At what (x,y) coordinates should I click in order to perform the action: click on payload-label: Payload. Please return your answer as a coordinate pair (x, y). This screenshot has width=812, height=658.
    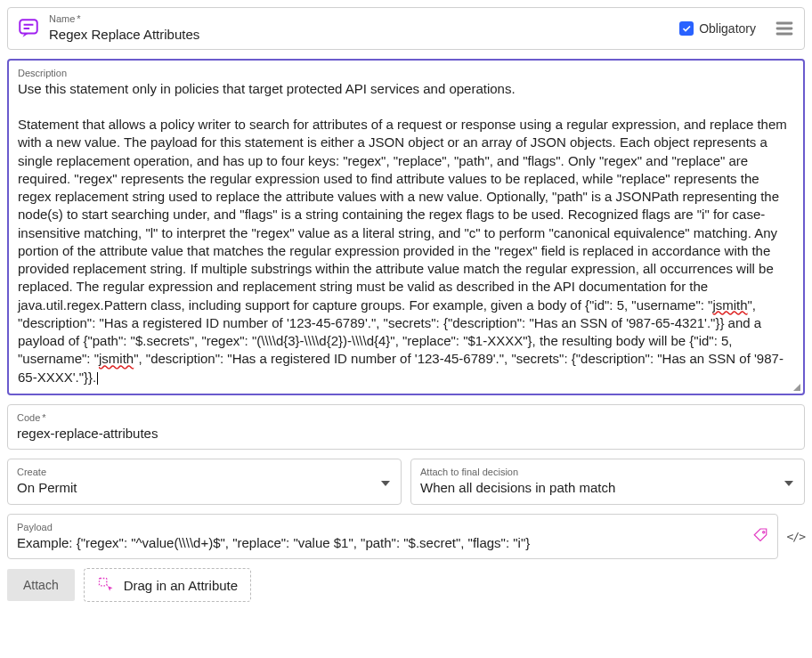
    Looking at the image, I should click on (393, 527).